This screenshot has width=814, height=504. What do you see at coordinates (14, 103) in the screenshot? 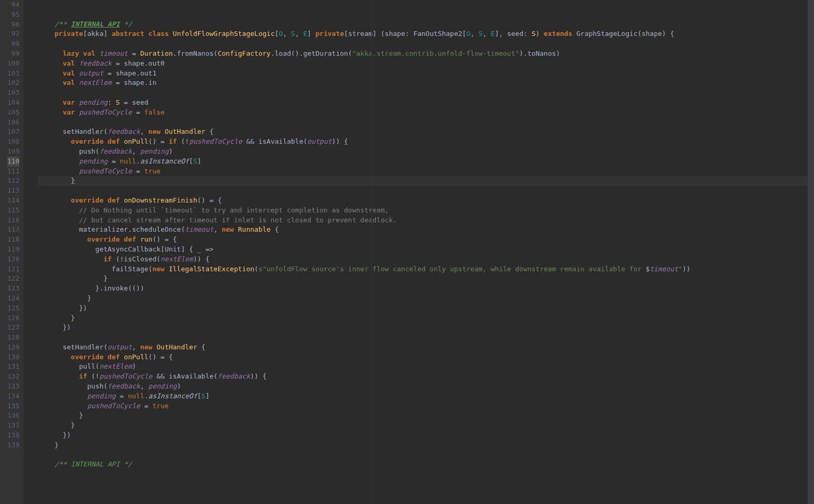
I see `line-number: 104` at bounding box center [14, 103].